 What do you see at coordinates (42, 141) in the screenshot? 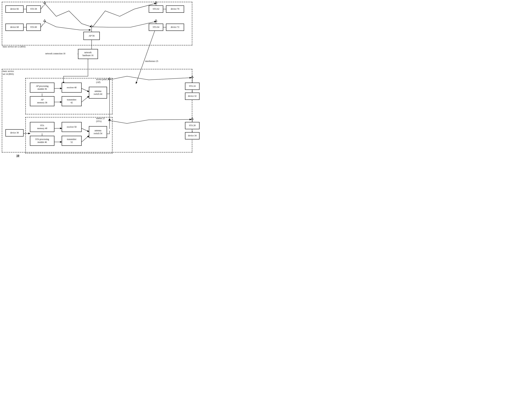
I see `sta-processing-box: STA processing module 46` at bounding box center [42, 141].